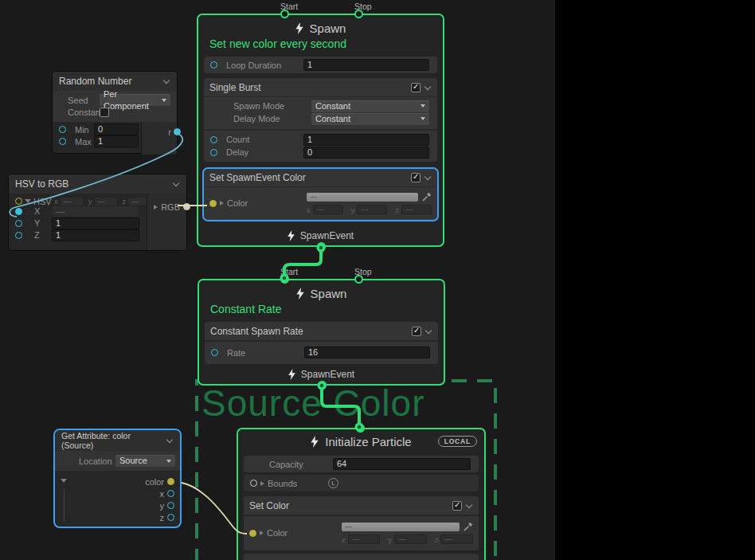 The image size is (755, 560). What do you see at coordinates (19, 201) in the screenshot?
I see `hsv-input-port` at bounding box center [19, 201].